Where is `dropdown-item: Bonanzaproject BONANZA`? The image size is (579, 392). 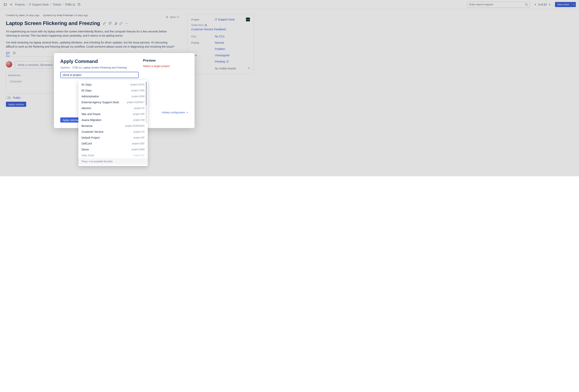 dropdown-item: Bonanzaproject BONANZA is located at coordinates (113, 126).